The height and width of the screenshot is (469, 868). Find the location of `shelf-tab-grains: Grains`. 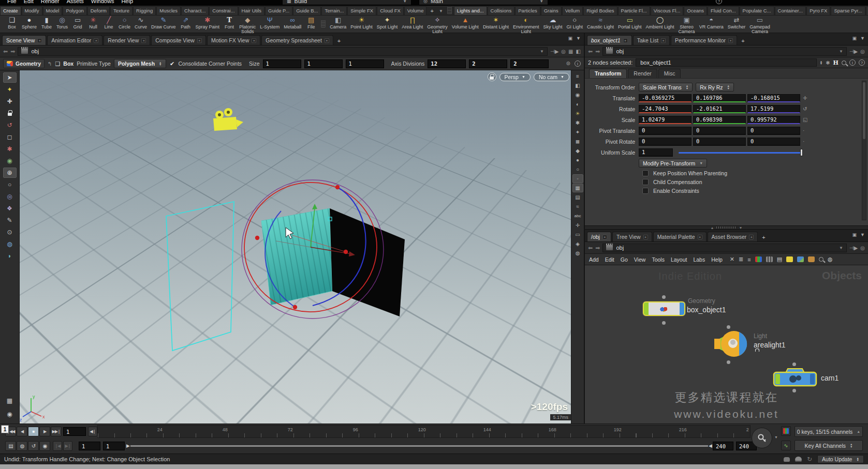

shelf-tab-grains: Grains is located at coordinates (551, 10).